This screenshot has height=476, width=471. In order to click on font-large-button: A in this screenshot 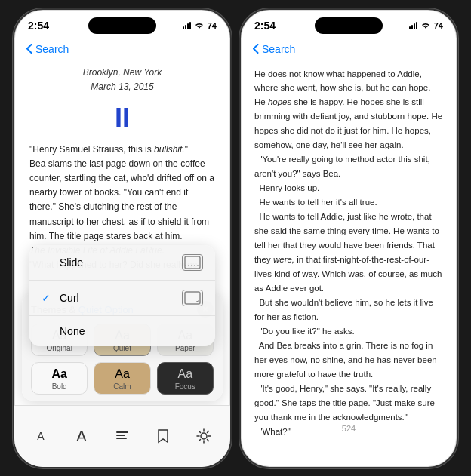, I will do `click(82, 436)`.